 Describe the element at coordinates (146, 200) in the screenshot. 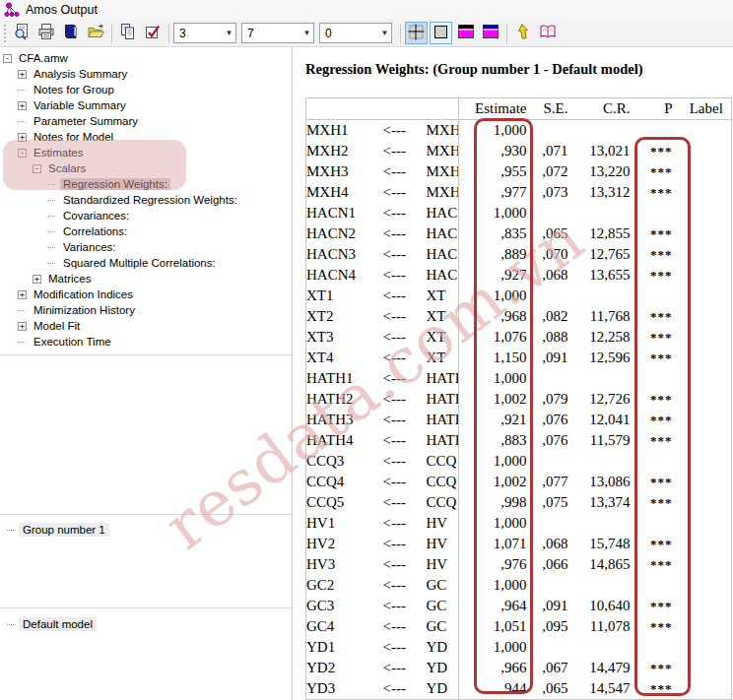

I see `tree-item: Standardized Regression Weights:` at that location.